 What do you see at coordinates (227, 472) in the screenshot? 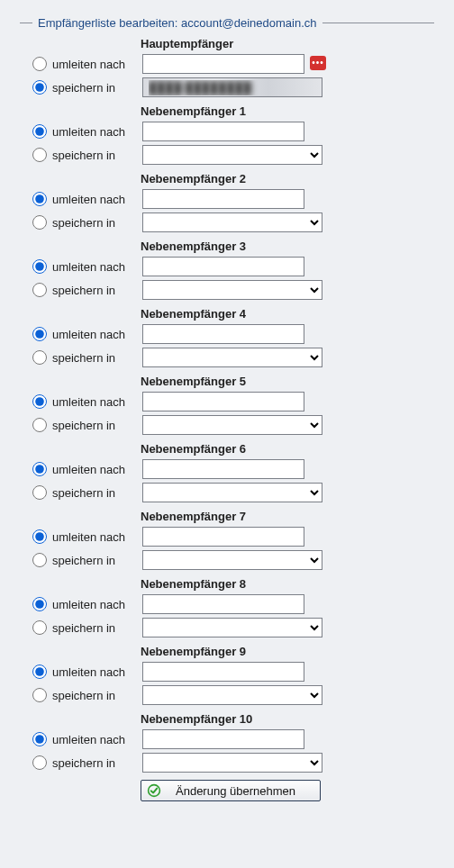
I see `secondary-recipient-group: Nebenempfänger 6umleiten nachspeichern i…` at bounding box center [227, 472].